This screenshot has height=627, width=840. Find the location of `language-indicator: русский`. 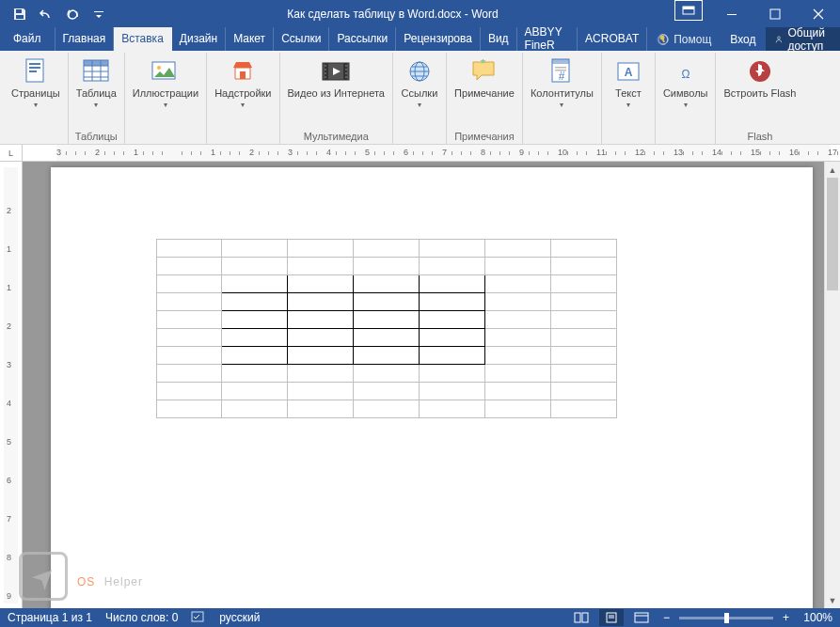

language-indicator: русский is located at coordinates (239, 618).